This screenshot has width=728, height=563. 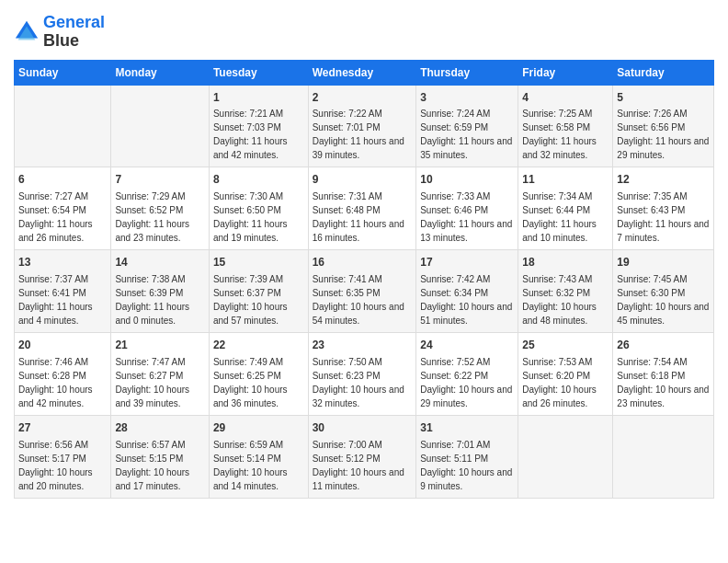 I want to click on day-info: Sunrise: 7:25 AM Sunset: 6:58 PM Dayligh…, so click(x=565, y=134).